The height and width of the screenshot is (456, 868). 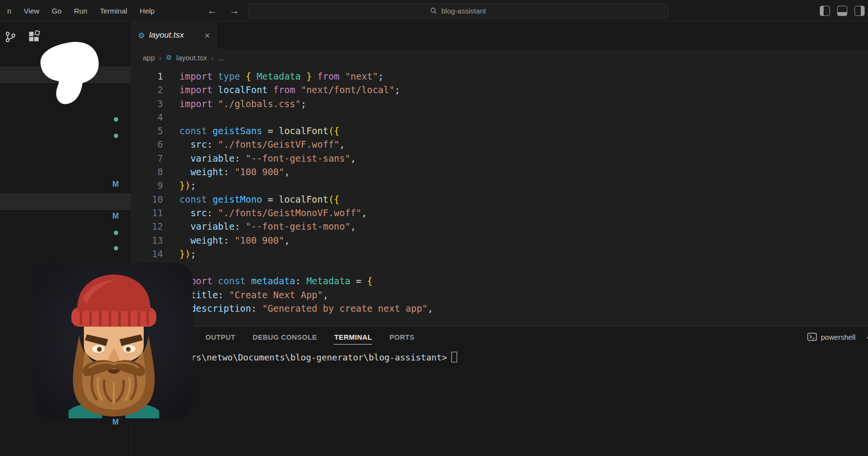 I want to click on toggle-secondary-sidebar-icon, so click(x=859, y=11).